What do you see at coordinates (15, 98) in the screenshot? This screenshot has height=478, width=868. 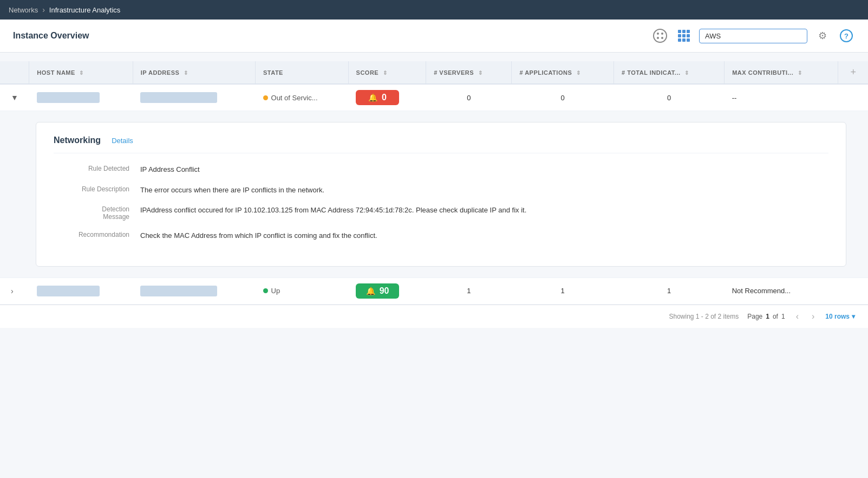 I see `expand-cell: ▼` at bounding box center [15, 98].